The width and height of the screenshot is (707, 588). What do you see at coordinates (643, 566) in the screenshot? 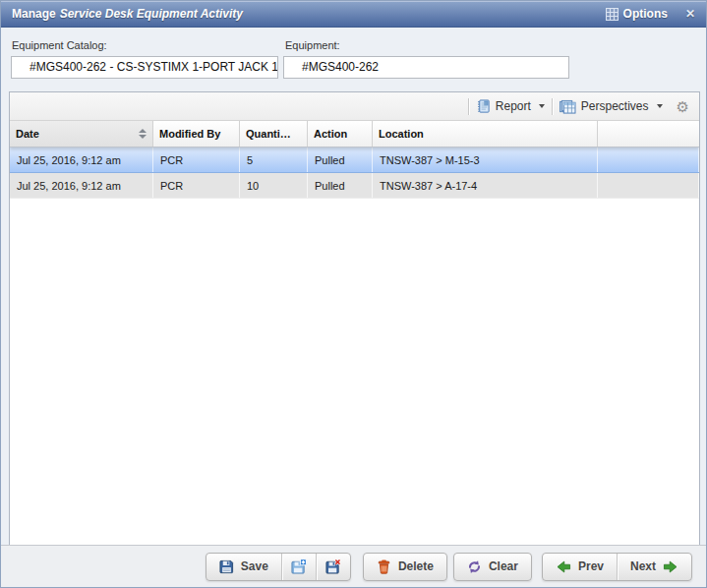
I see `next-label: Next` at bounding box center [643, 566].